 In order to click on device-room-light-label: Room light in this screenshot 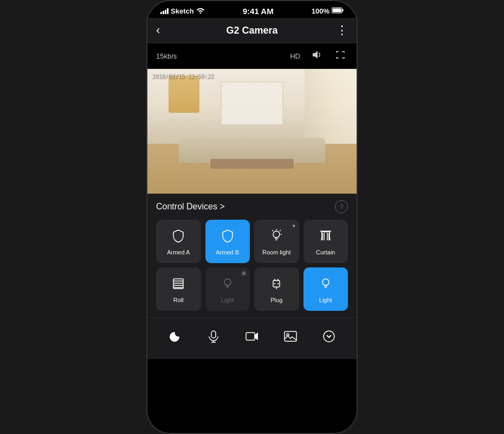, I will do `click(276, 253)`.